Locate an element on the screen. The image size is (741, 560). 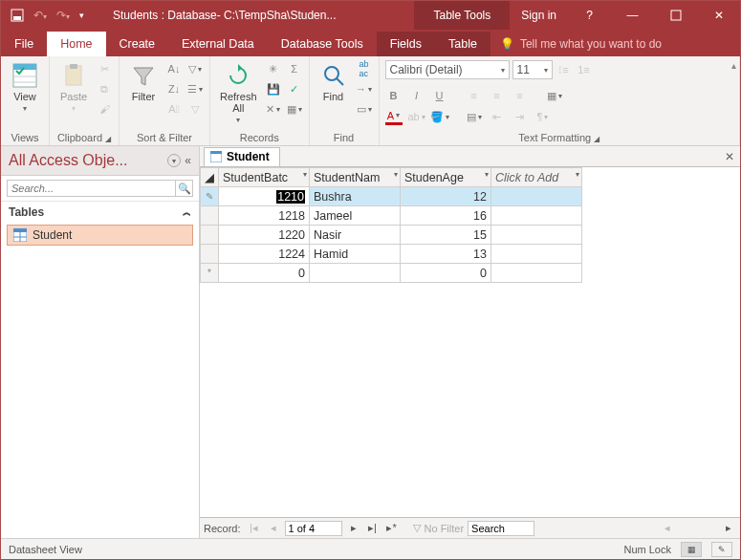
save-icon is located at coordinates (17, 15).